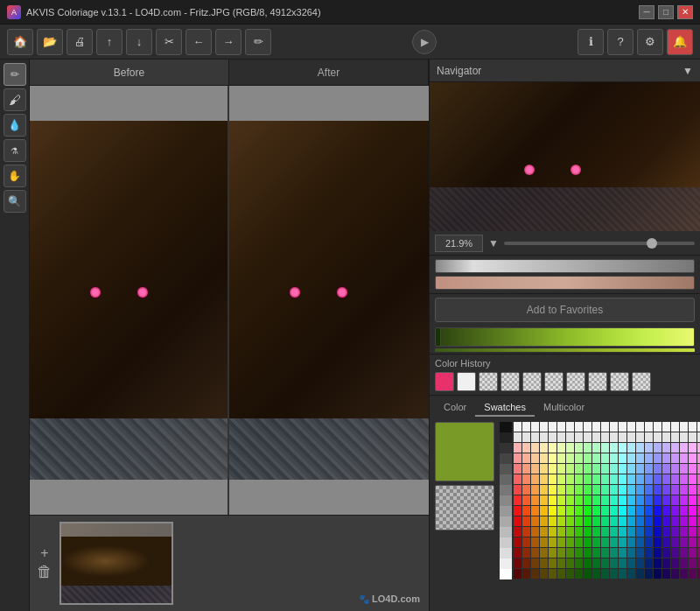 The image size is (700, 611). What do you see at coordinates (688, 71) in the screenshot?
I see `navigator-dropdown-icon: ▼` at bounding box center [688, 71].